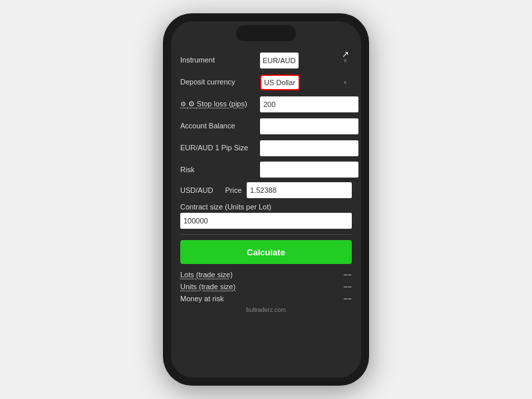  What do you see at coordinates (193, 104) in the screenshot?
I see `gear-icon: ⚙` at bounding box center [193, 104].